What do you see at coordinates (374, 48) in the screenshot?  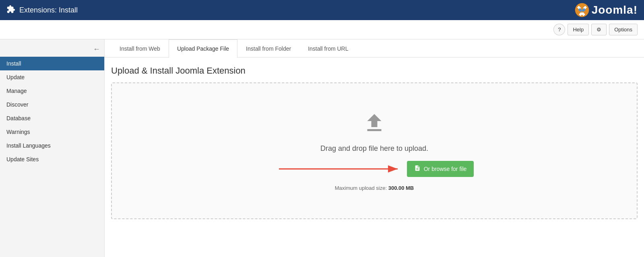 I see `tab-bar: Install from Web Upload Package File Ins…` at bounding box center [374, 48].